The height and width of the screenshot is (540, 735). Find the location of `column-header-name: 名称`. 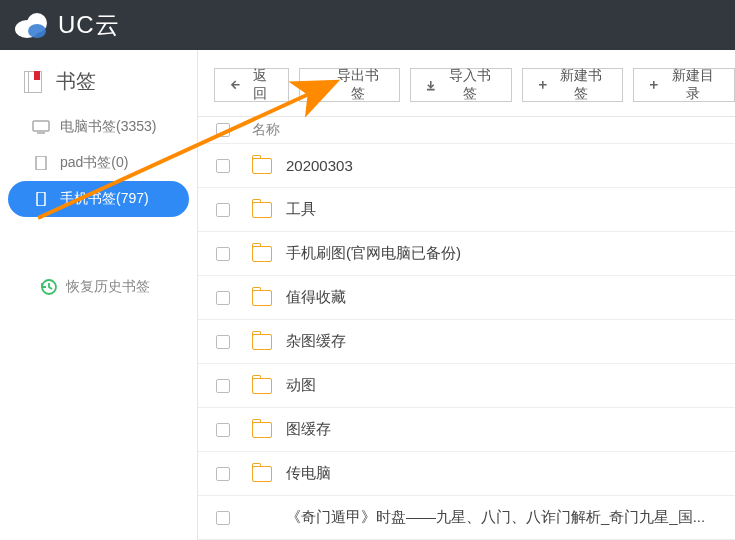

column-header-name: 名称 is located at coordinates (266, 130).